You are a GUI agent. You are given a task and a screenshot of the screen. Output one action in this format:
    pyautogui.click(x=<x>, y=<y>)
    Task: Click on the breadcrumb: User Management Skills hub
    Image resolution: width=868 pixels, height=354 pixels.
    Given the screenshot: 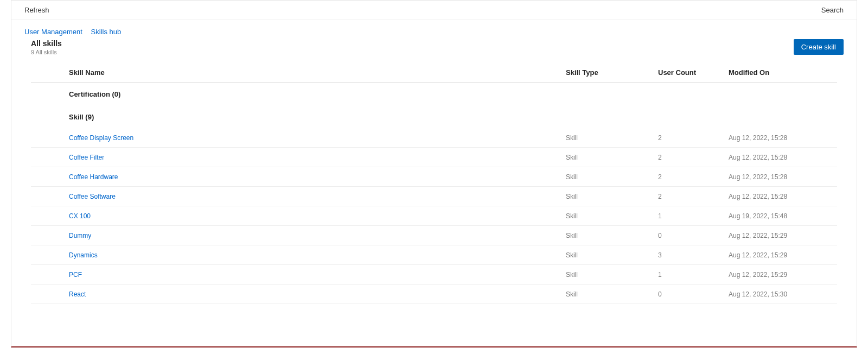 What is the action you would take?
    pyautogui.click(x=434, y=28)
    